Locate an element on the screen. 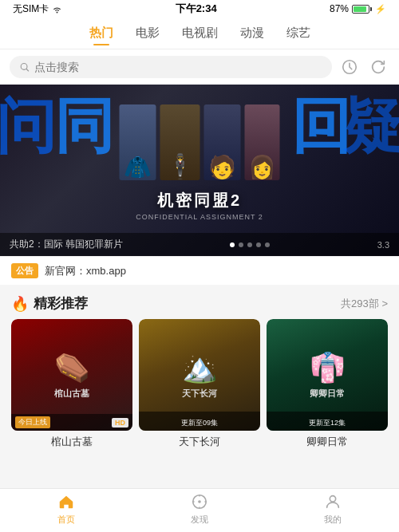 The image size is (399, 532). search-input is located at coordinates (179, 67).